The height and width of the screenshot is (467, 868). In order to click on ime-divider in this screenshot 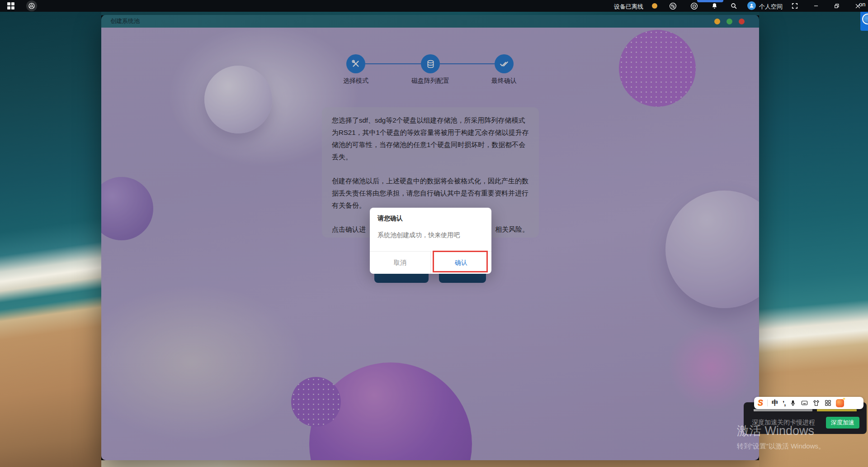, I will do `click(768, 403)`.